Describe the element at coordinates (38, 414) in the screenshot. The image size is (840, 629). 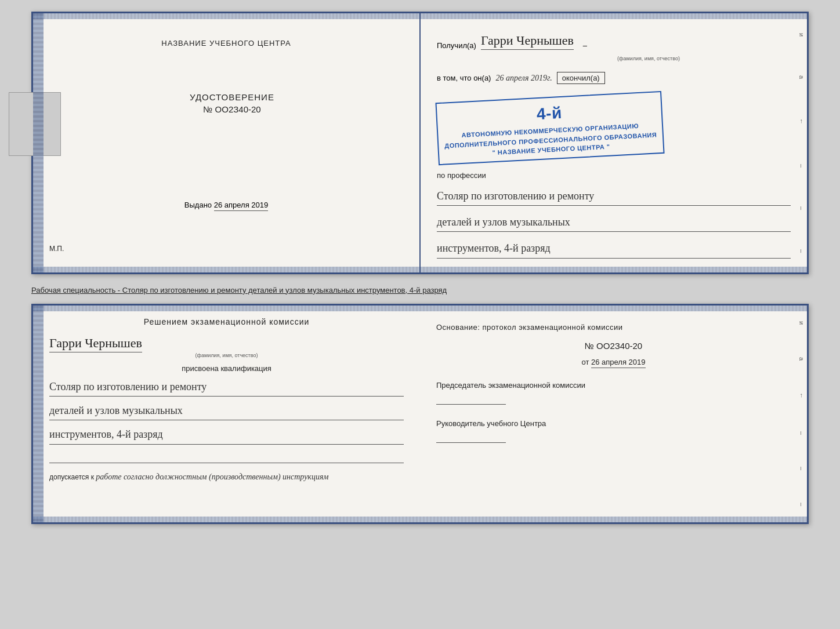
I see `spine-left-bottom` at that location.